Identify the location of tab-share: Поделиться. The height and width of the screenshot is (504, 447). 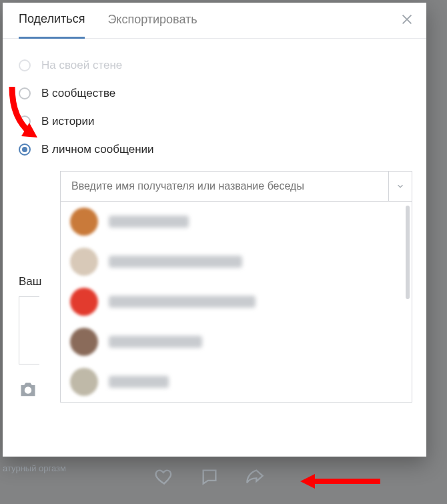
(52, 25).